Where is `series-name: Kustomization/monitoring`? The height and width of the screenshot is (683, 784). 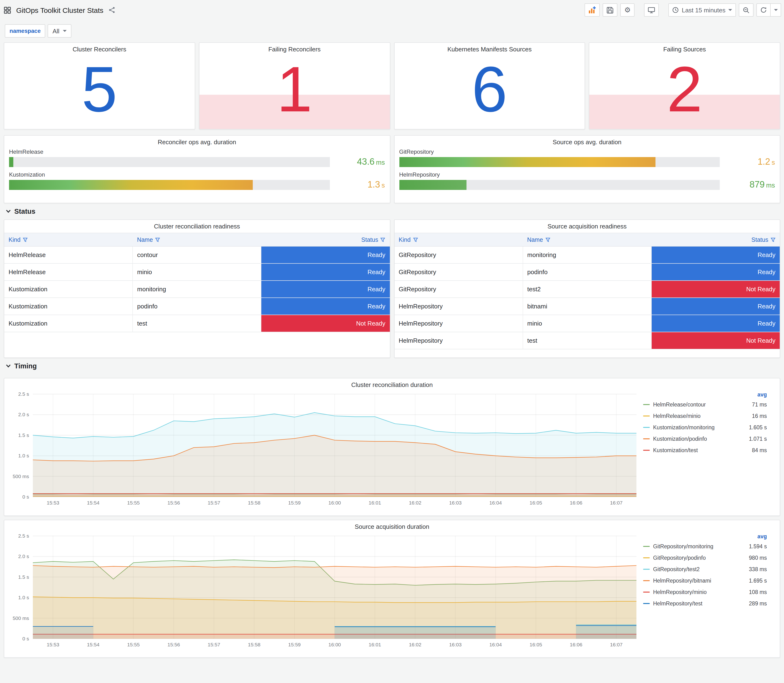
series-name: Kustomization/monitoring is located at coordinates (701, 428).